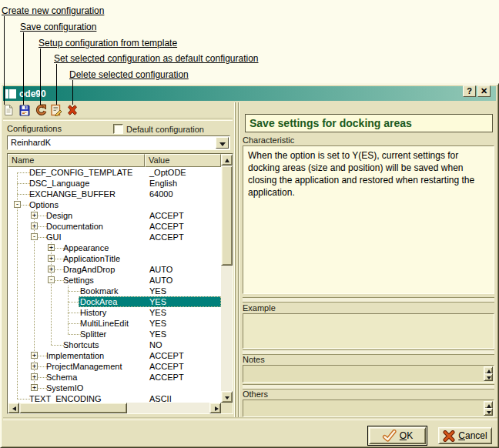 The image size is (499, 448). I want to click on chevron-down-icon, so click(223, 145).